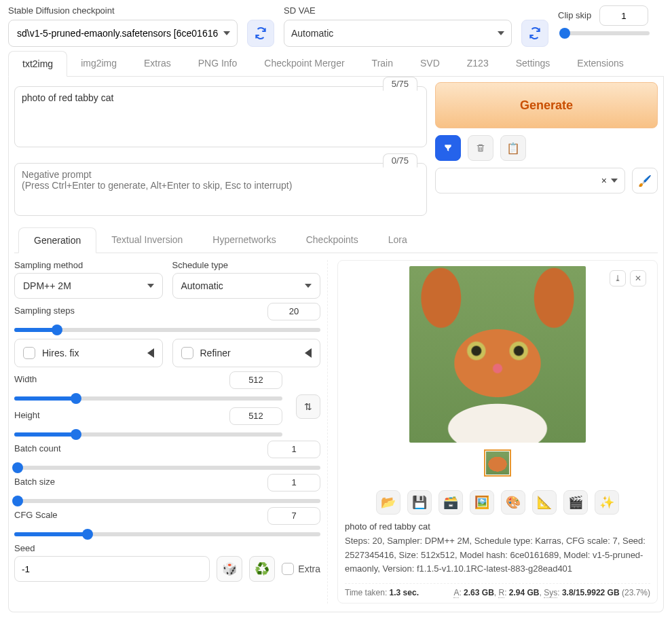 The height and width of the screenshot is (630, 672). I want to click on schedule-select: Automatic, so click(247, 286).